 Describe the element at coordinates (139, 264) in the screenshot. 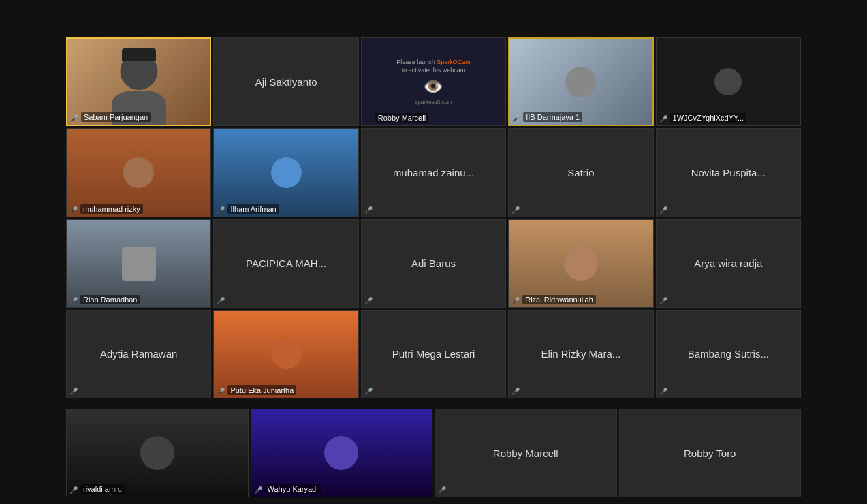

I see `participant-rian: 🎤 Rian Ramadhan` at that location.